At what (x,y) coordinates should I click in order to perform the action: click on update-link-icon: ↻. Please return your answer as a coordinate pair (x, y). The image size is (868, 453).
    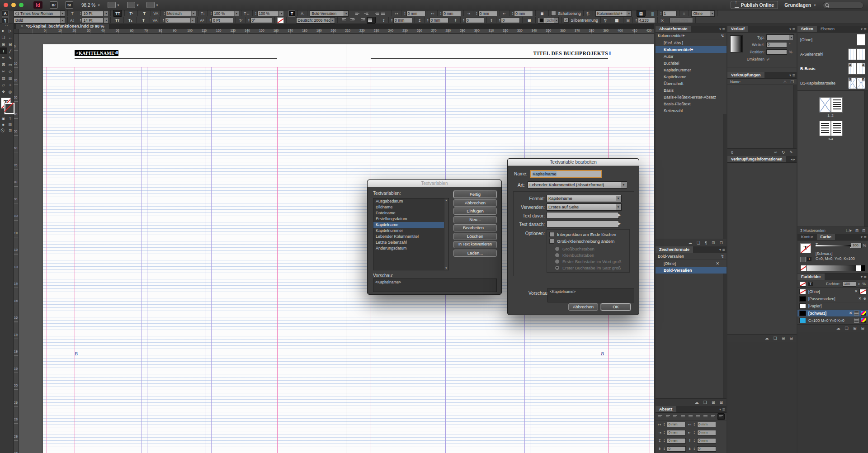
    Looking at the image, I should click on (783, 152).